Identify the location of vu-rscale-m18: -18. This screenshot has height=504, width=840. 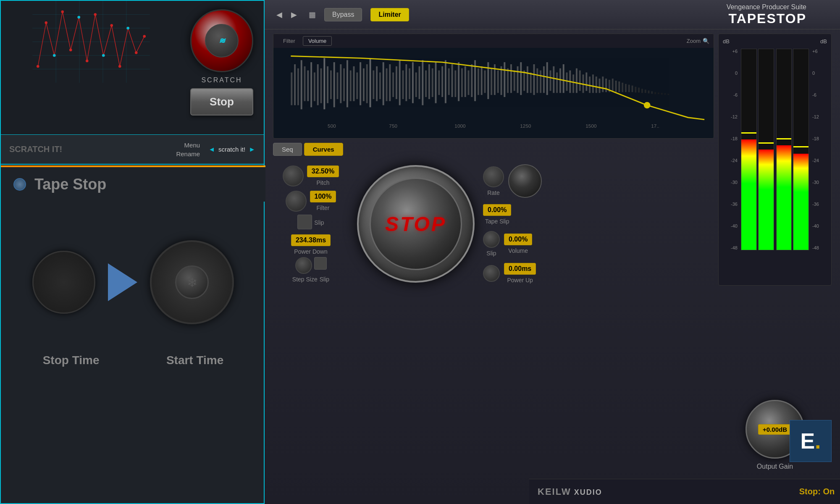
(820, 139).